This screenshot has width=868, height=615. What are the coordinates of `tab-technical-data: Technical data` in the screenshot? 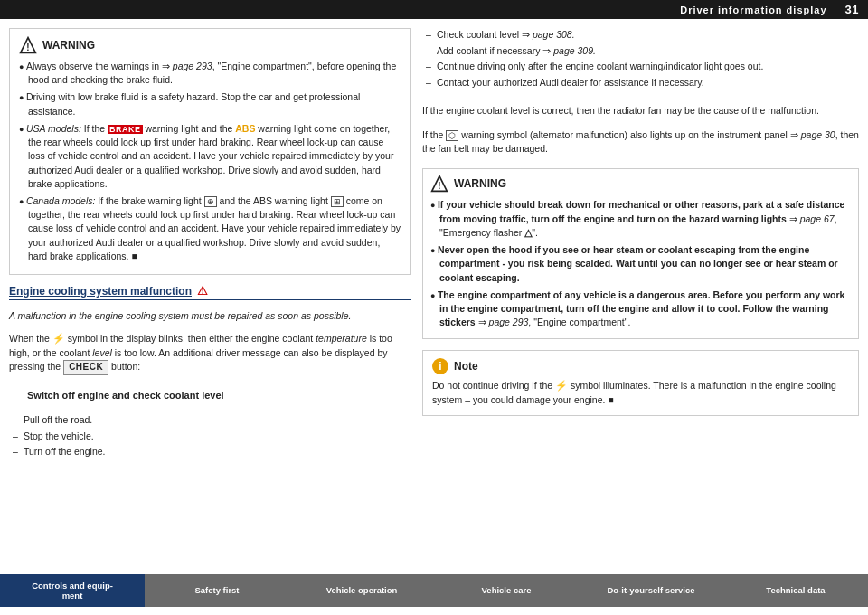 It's located at (796, 591).